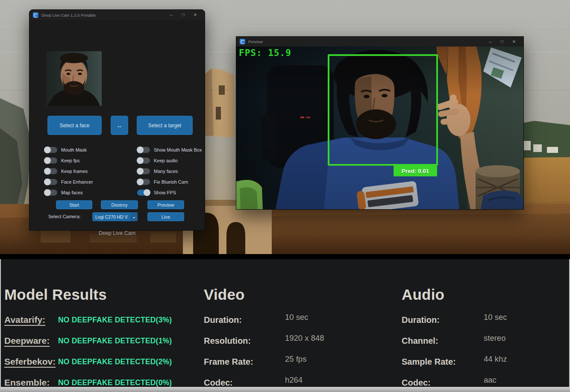 This screenshot has width=570, height=392. Describe the element at coordinates (496, 317) in the screenshot. I see `audio-info-value: 10 sec` at that location.